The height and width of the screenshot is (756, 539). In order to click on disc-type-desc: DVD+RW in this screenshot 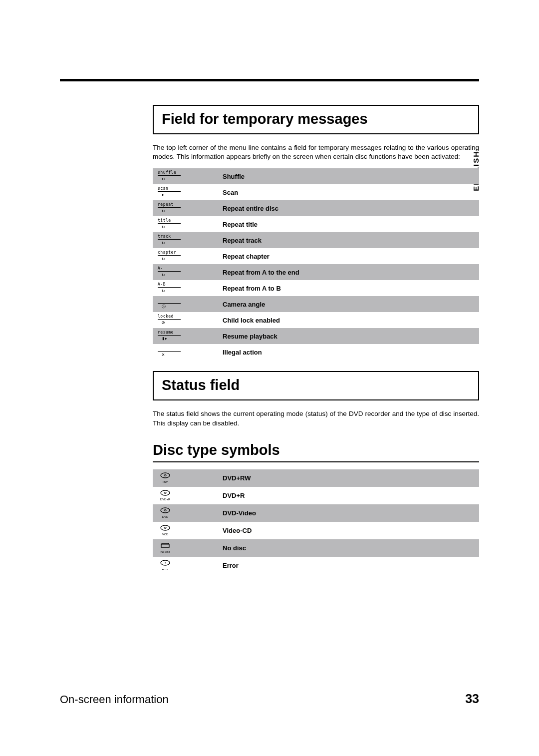, I will do `click(351, 478)`.